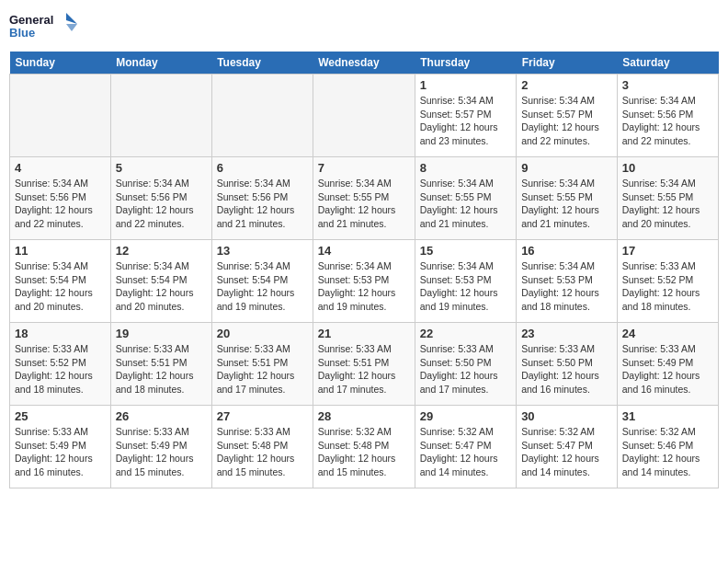 This screenshot has height=563, width=728. Describe the element at coordinates (31, 20) in the screenshot. I see `svg-text: General` at that location.